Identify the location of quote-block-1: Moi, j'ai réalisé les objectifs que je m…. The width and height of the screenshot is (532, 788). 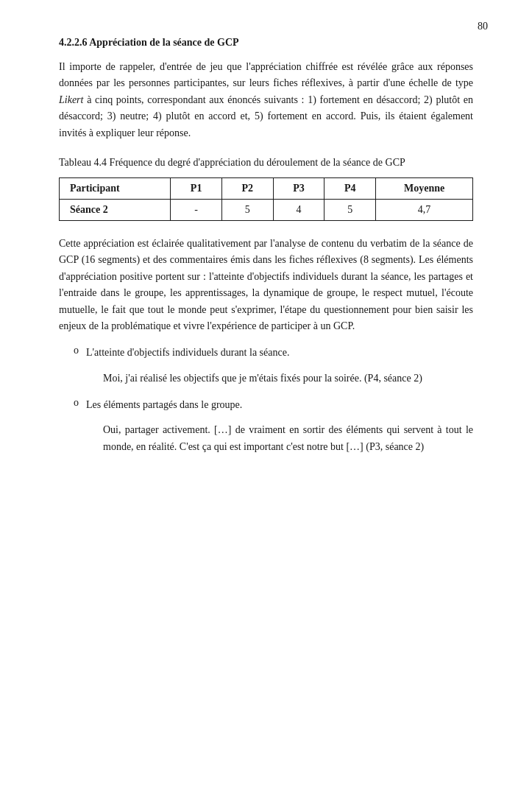
(288, 379).